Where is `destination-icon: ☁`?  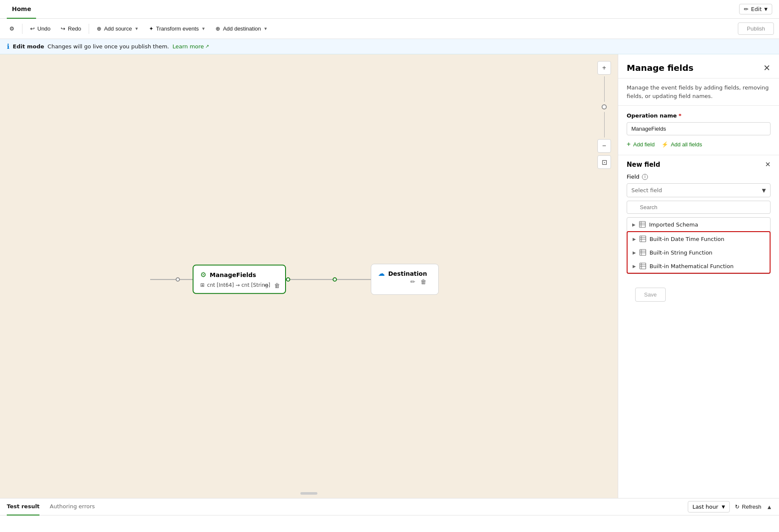
destination-icon: ☁ is located at coordinates (381, 273).